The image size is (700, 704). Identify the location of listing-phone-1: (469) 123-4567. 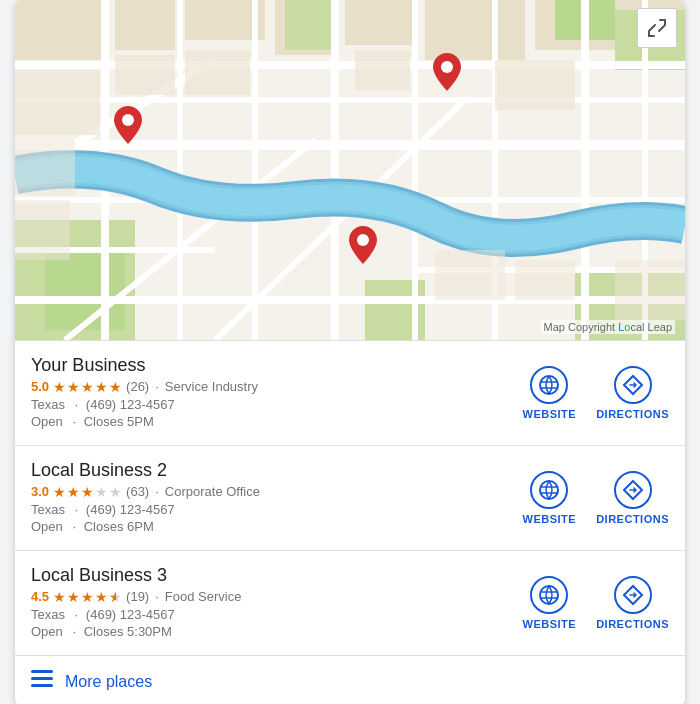
(130, 404).